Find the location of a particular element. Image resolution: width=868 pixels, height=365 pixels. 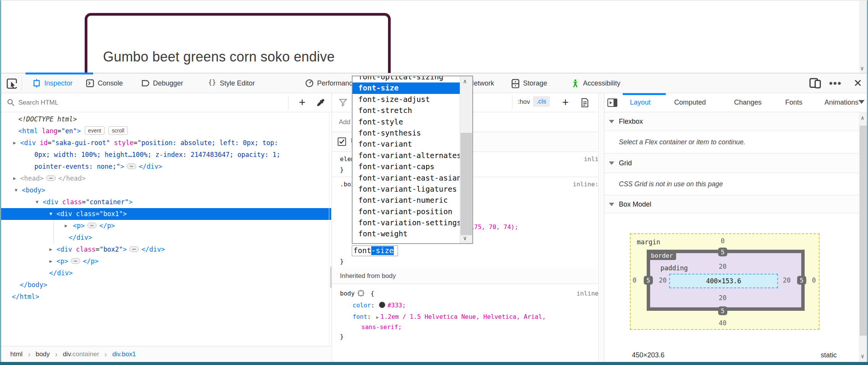

tab-debugger: Debugger is located at coordinates (162, 83).